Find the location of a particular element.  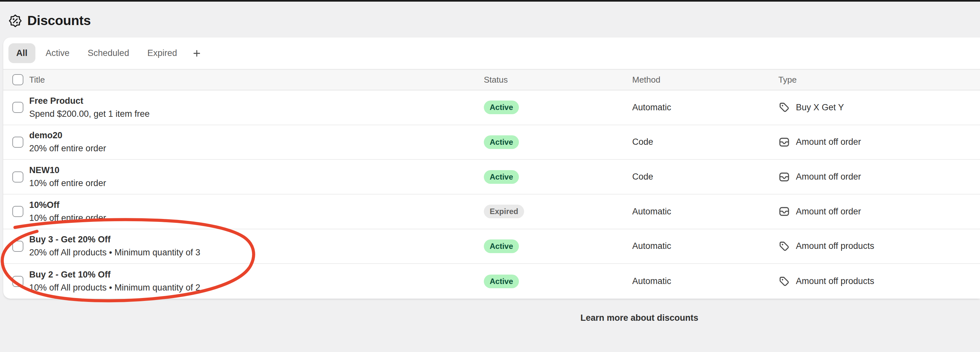

discount-subtitle: 20% off entire order is located at coordinates (256, 149).